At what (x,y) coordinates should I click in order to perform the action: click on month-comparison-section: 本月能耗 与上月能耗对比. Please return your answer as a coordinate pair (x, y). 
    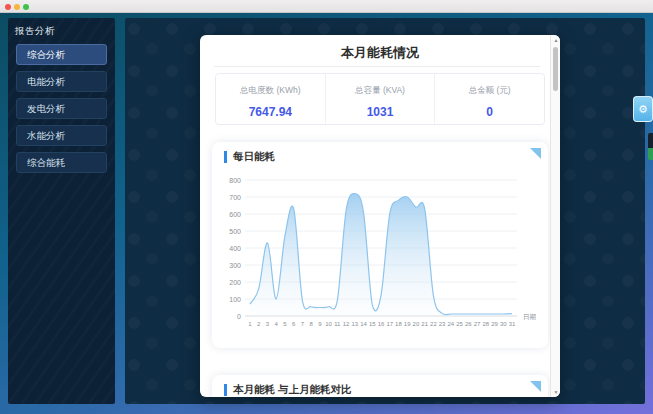
    Looking at the image, I should click on (380, 386).